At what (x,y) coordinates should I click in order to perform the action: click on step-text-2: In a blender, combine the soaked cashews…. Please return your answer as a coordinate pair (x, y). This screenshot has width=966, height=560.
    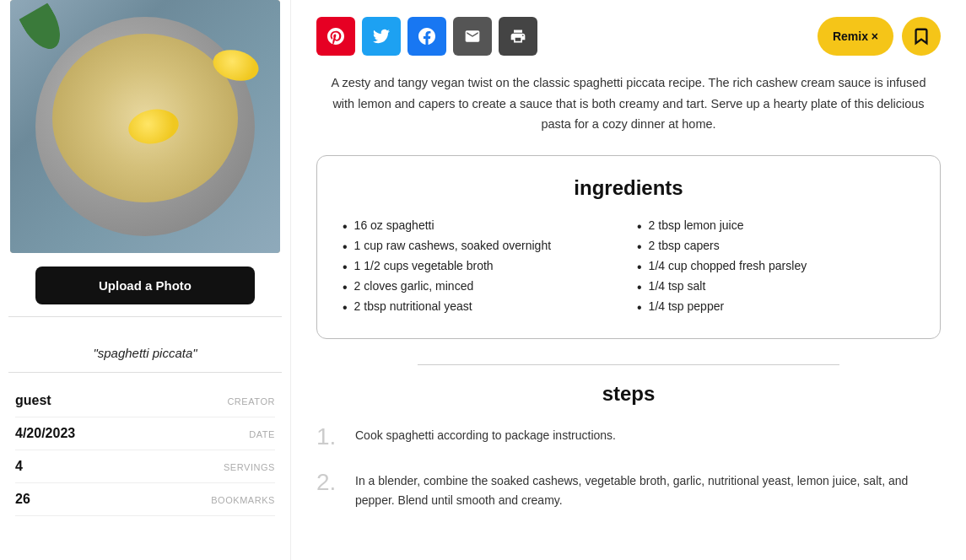
    Looking at the image, I should click on (648, 490).